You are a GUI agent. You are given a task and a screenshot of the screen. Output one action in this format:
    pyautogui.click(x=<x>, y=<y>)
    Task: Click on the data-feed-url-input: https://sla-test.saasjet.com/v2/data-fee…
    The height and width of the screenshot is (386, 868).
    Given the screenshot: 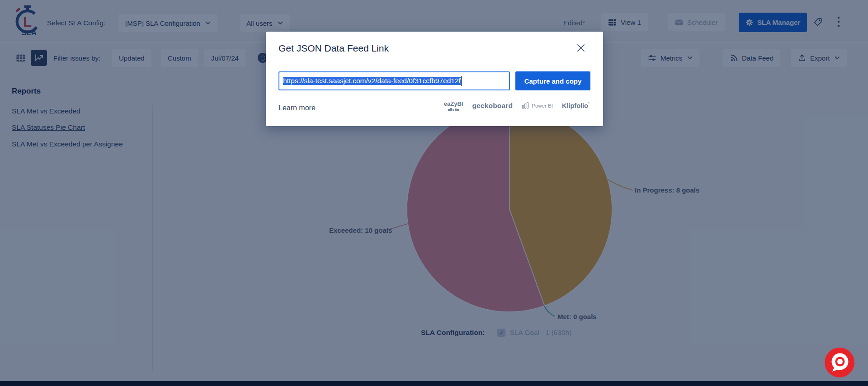 What is the action you would take?
    pyautogui.click(x=394, y=81)
    